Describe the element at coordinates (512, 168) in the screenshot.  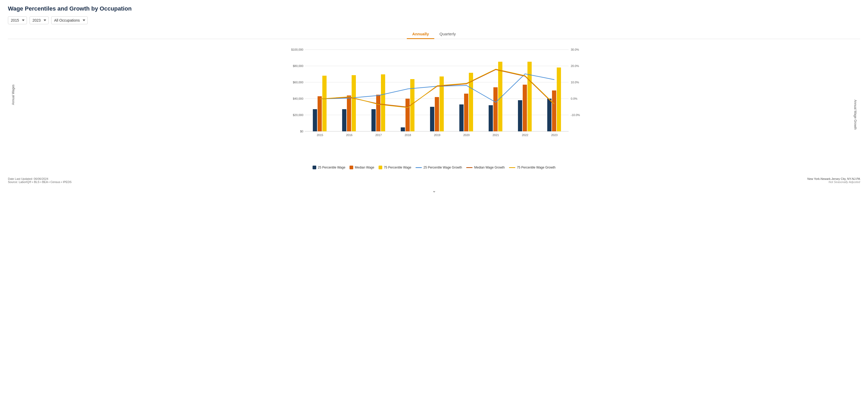
I see `legend-line-p75-growth` at that location.